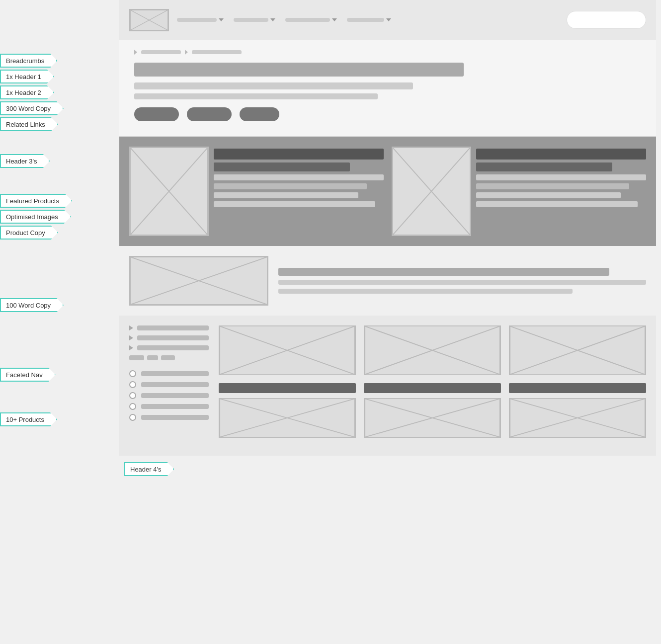 The image size is (661, 644). Describe the element at coordinates (299, 177) in the screenshot. I see `prod-bar-1a` at that location.